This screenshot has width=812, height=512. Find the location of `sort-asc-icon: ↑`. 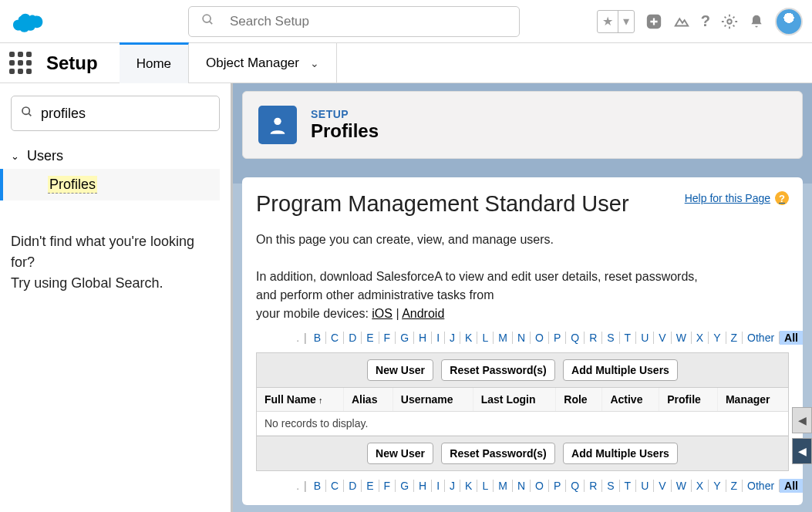

sort-asc-icon: ↑ is located at coordinates (319, 400).